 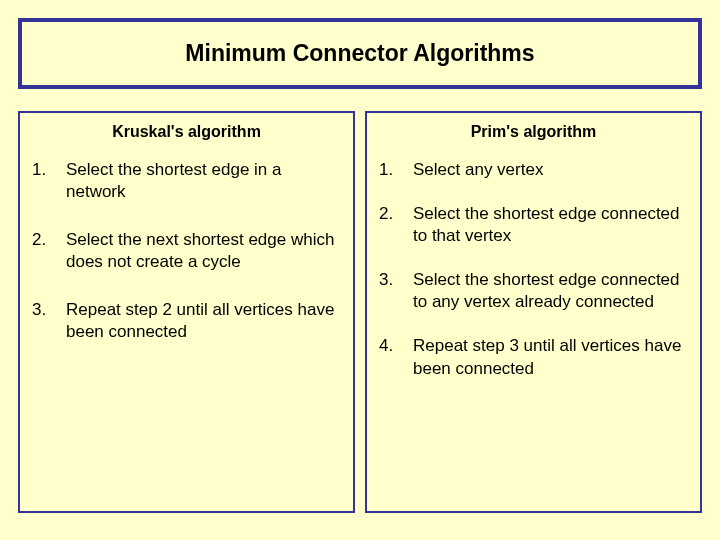 I want to click on right-heading: Prim's algorithm, so click(x=534, y=132).